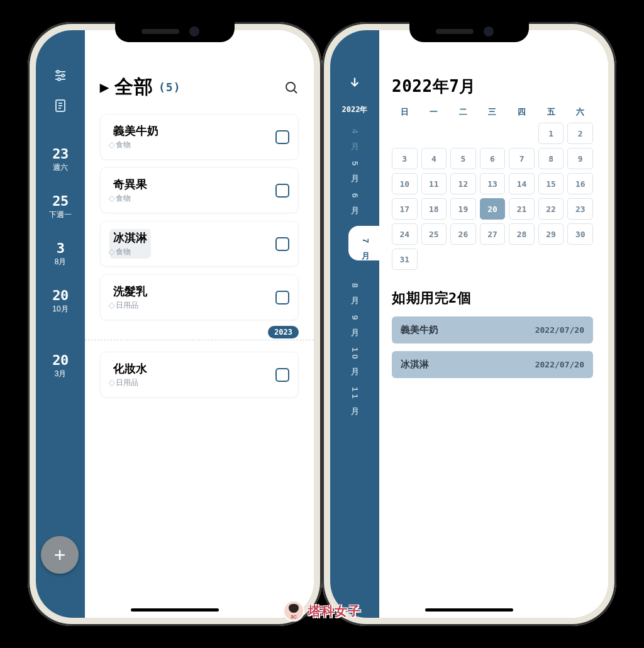  I want to click on item-card: 洗髮乳 日用品, so click(199, 297).